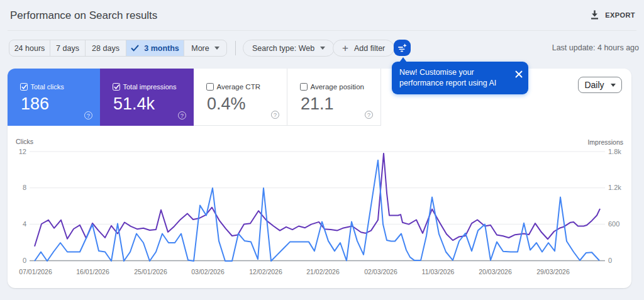  What do you see at coordinates (605, 142) in the screenshot?
I see `svg-text: Impressions` at bounding box center [605, 142].